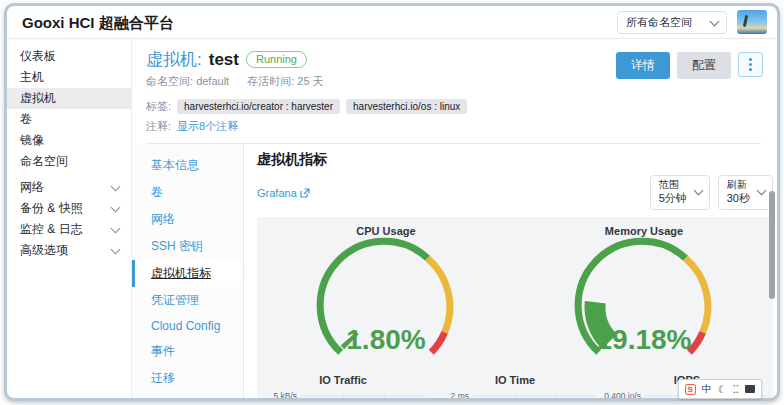  Describe the element at coordinates (276, 60) in the screenshot. I see `status-badge: Running` at that location.